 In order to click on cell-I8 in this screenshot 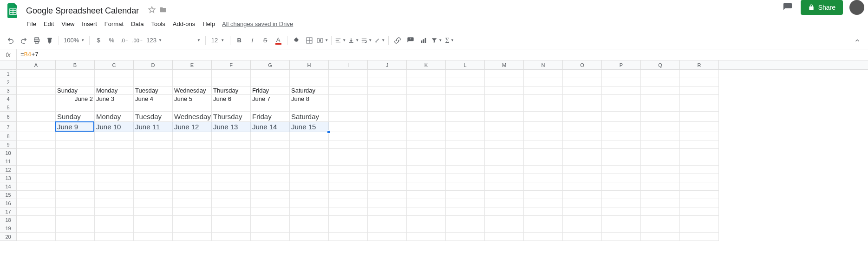, I will do `click(348, 136)`.